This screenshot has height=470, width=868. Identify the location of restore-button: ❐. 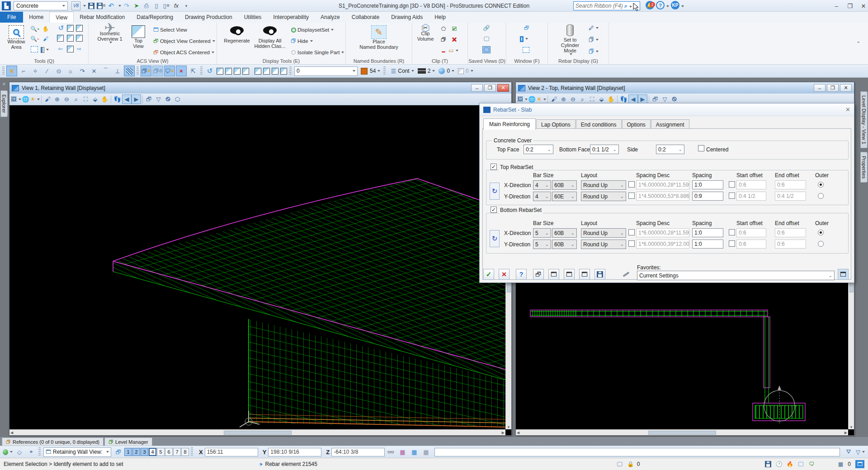
(850, 6).